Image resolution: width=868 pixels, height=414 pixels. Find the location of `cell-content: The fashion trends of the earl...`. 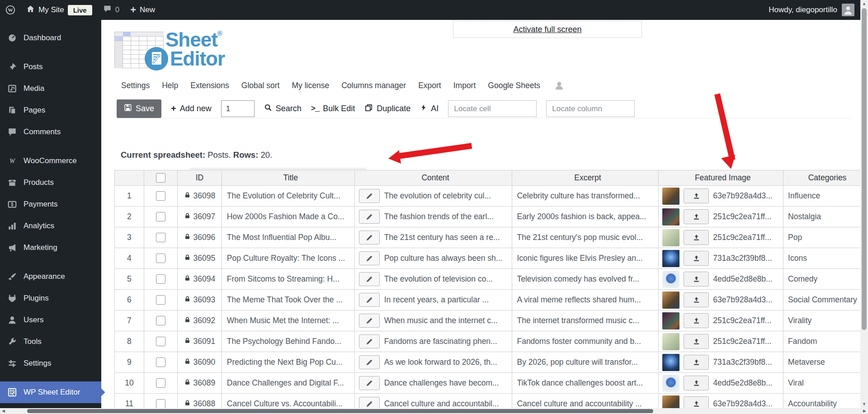

cell-content: The fashion trends of the earl... is located at coordinates (434, 217).